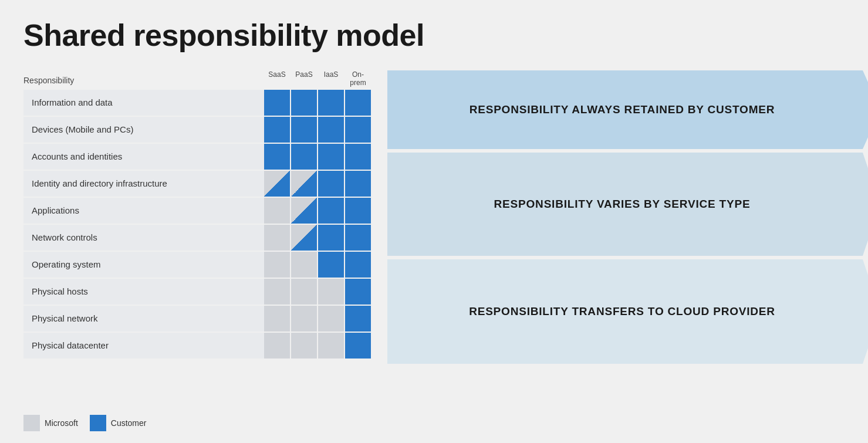 The image size is (868, 443). Describe the element at coordinates (144, 211) in the screenshot. I see `row-label-4: Applications` at that location.